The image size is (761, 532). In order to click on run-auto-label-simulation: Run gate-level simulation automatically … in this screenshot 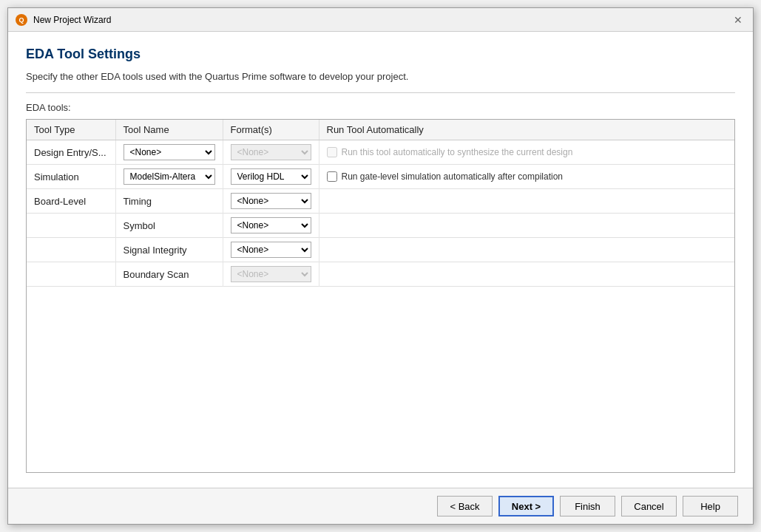, I will do `click(453, 177)`.